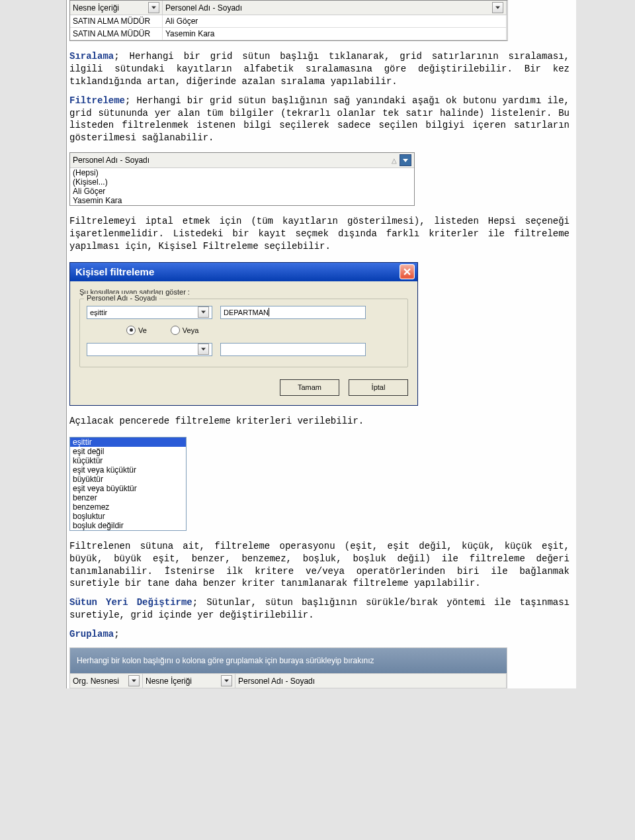 The width and height of the screenshot is (635, 840). Describe the element at coordinates (321, 612) in the screenshot. I see `paragraph-column-move: Sütun Yeri Değiştirme; Sütunlar, sütun b…` at that location.